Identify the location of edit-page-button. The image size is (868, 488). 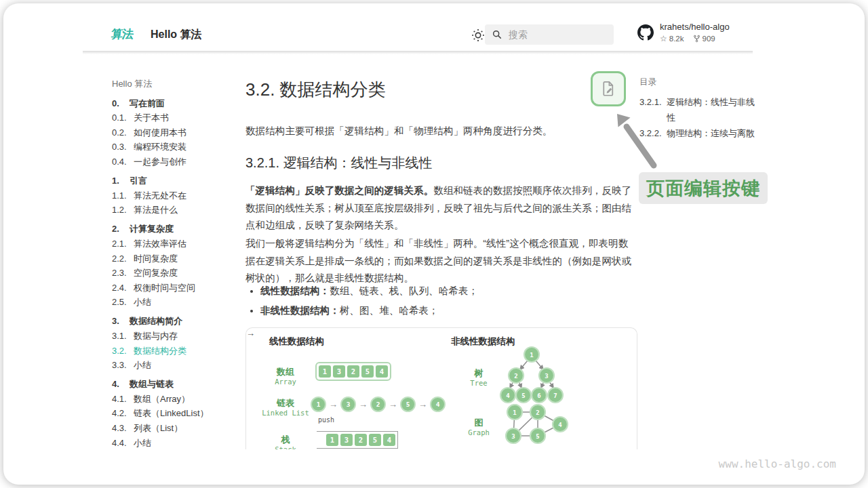
(608, 89).